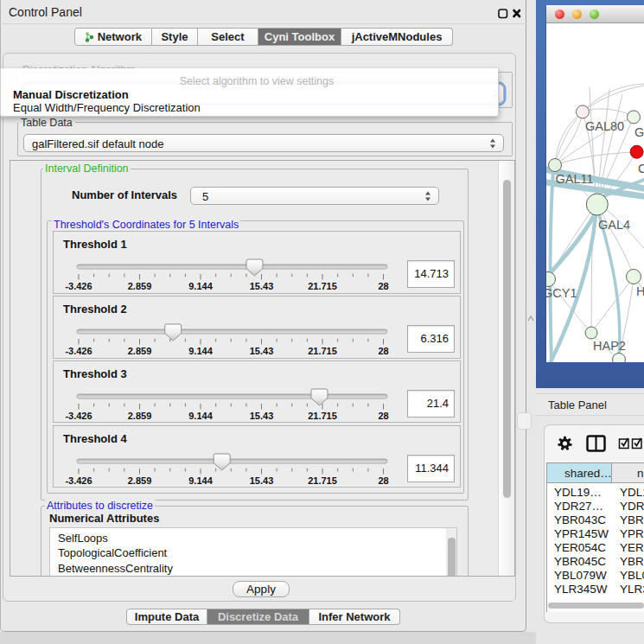 The width and height of the screenshot is (644, 644). Describe the element at coordinates (614, 225) in the screenshot. I see `svg-text: GAL4` at that location.